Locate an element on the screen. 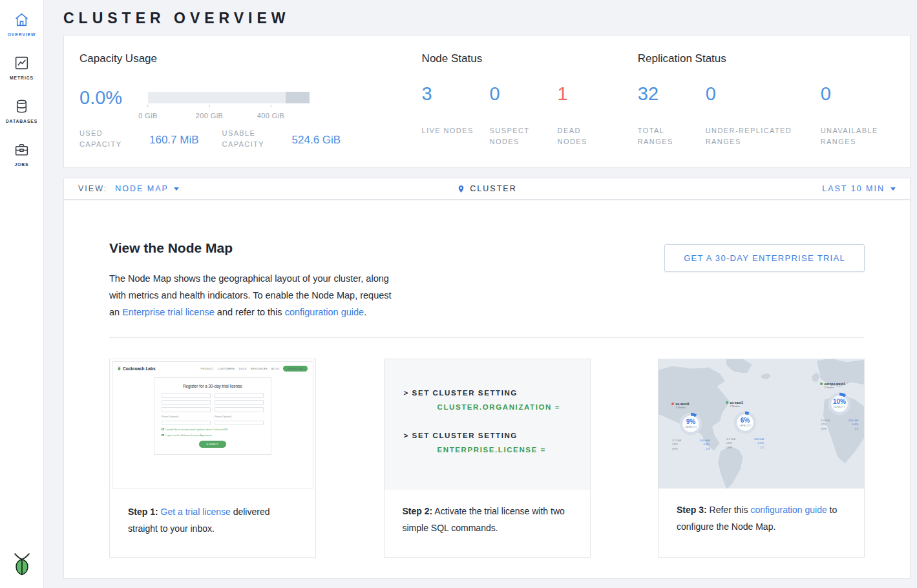 Image resolution: width=917 pixels, height=588 pixels. capacity-axis-tick: 200 GiB is located at coordinates (209, 112).